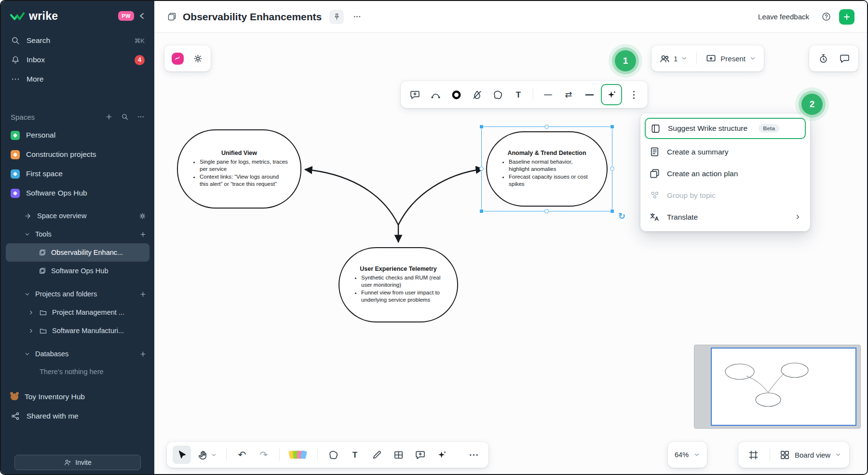 This screenshot has width=868, height=475. What do you see at coordinates (777, 387) in the screenshot?
I see `minimap` at bounding box center [777, 387].